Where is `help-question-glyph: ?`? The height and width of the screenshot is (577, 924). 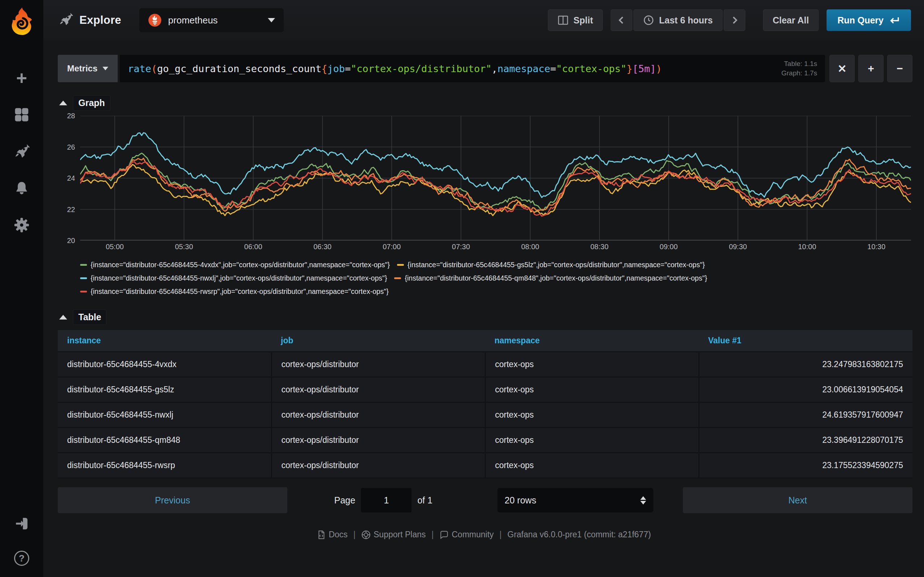
help-question-glyph: ? is located at coordinates (22, 558).